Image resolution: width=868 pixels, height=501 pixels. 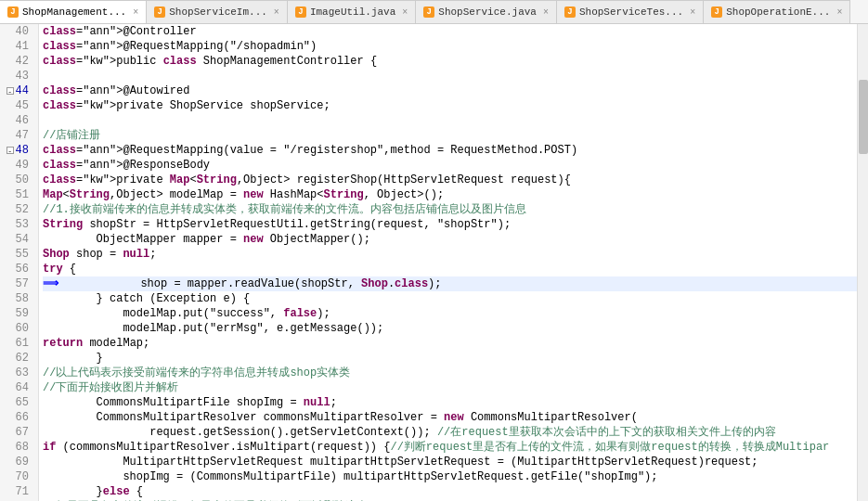 What do you see at coordinates (449, 165) in the screenshot?
I see `code-line: class="ann">@ResponseBody` at bounding box center [449, 165].